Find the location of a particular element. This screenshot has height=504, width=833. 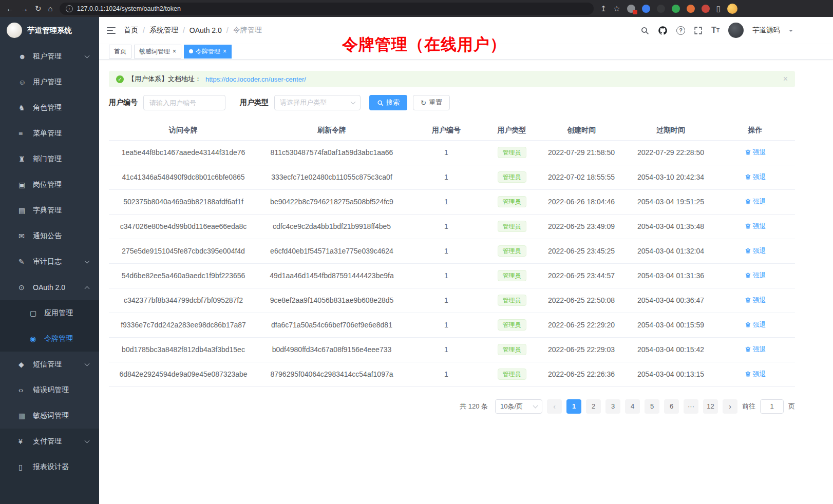

app-logo: 芋道管理系统 is located at coordinates (49, 30).